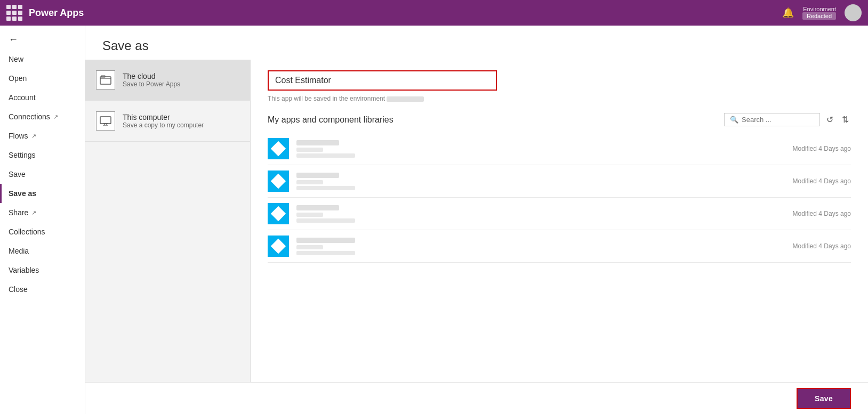  I want to click on sidebar-item-variables: Variables, so click(43, 270).